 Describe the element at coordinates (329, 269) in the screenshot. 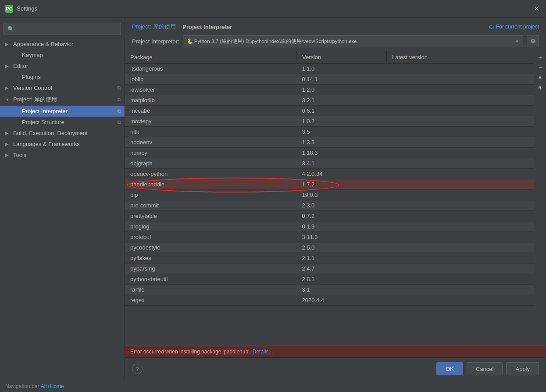

I see `table-row: pyparsing 2.4.7` at that location.